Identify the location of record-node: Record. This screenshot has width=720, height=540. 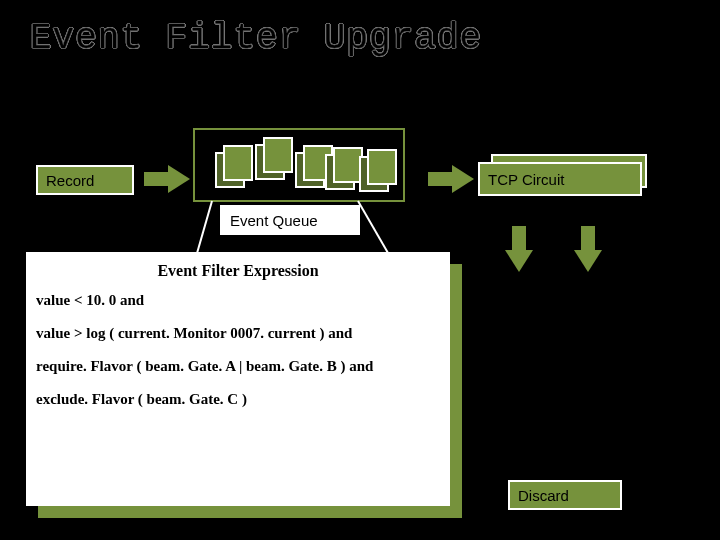
(85, 180).